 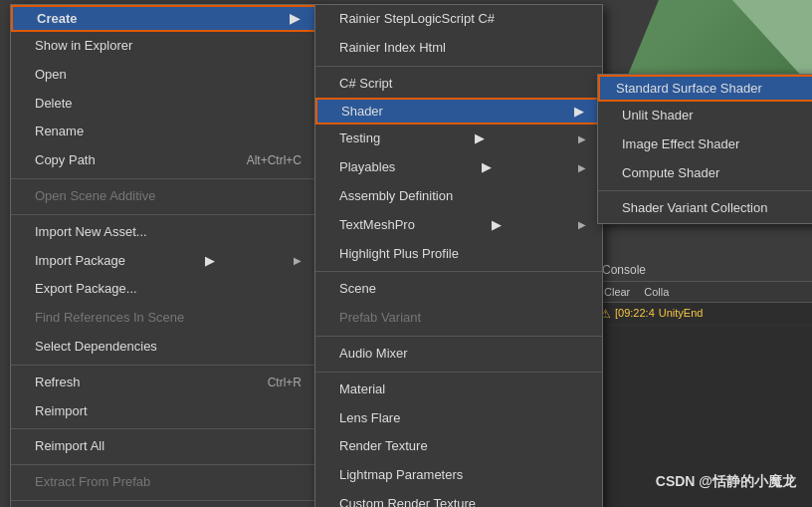 What do you see at coordinates (459, 476) in the screenshot?
I see `menu-item-lightmap-params: Lightmap Parameters` at bounding box center [459, 476].